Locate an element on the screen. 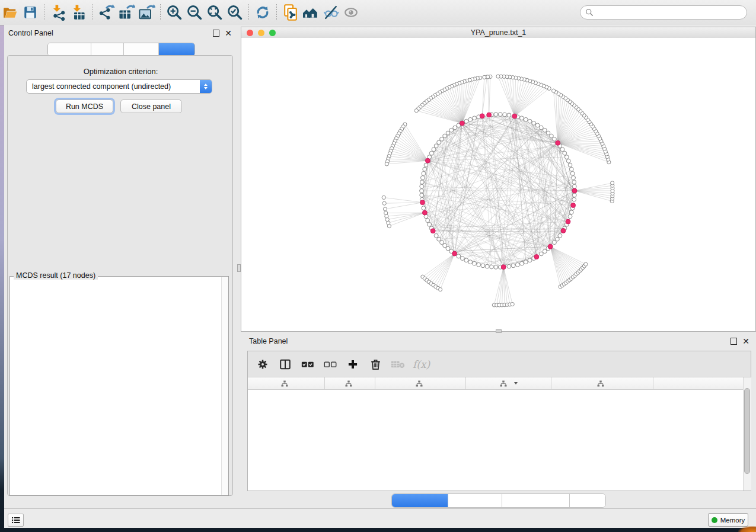 The image size is (756, 532). add-icon is located at coordinates (353, 364).